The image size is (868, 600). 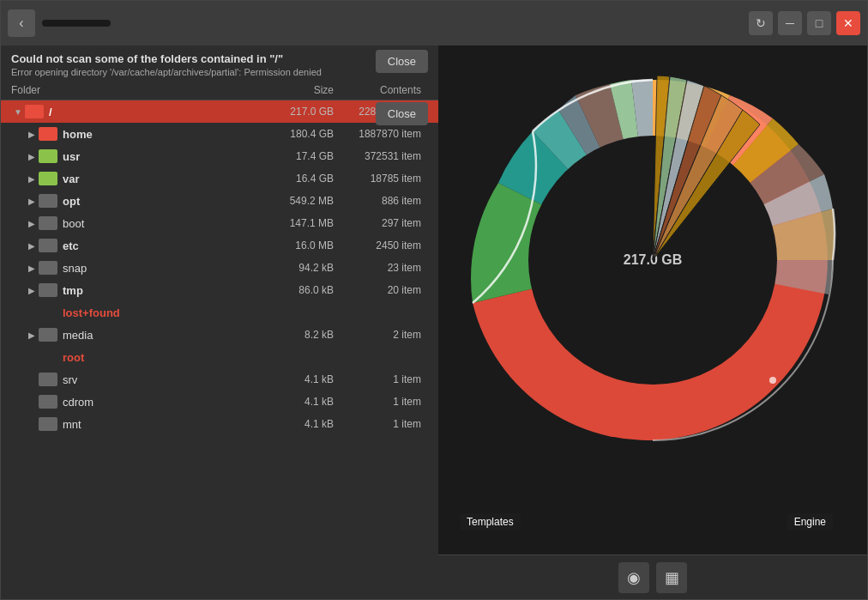 What do you see at coordinates (220, 379) in the screenshot?
I see `list-item: srv 4.1 kB 1 item` at bounding box center [220, 379].